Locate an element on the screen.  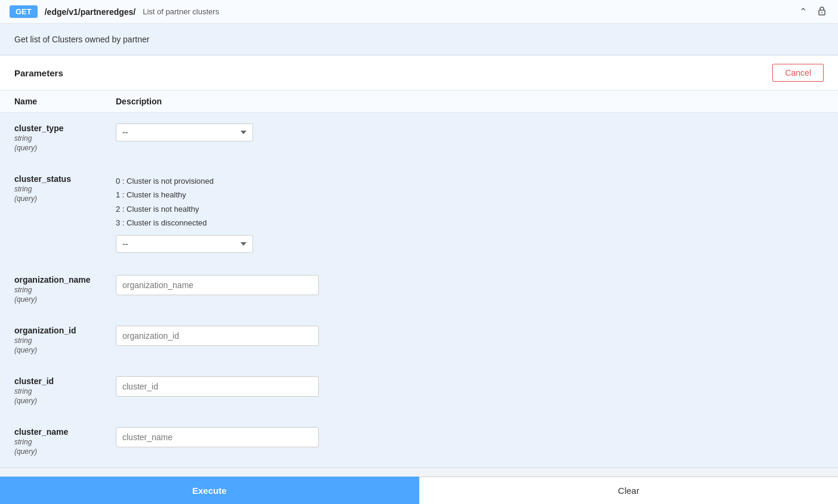
parameters-title: Parameters is located at coordinates (39, 73).